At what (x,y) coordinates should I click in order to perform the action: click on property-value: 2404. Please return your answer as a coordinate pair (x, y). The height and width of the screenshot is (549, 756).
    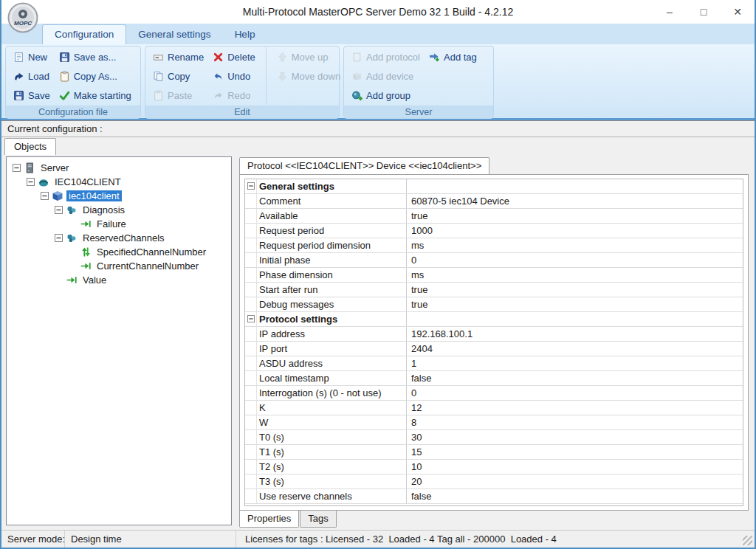
    Looking at the image, I should click on (574, 348).